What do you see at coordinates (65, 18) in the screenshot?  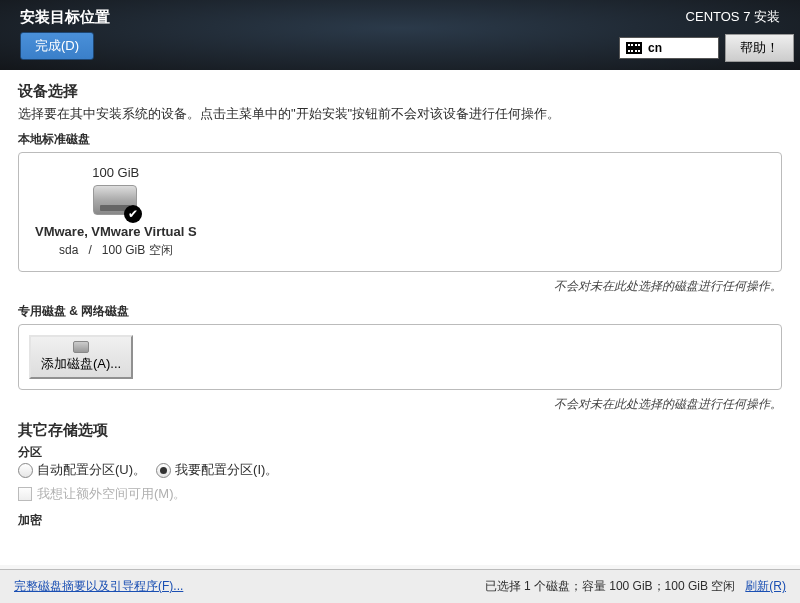 I see `page-title: 安装目标位置` at bounding box center [65, 18].